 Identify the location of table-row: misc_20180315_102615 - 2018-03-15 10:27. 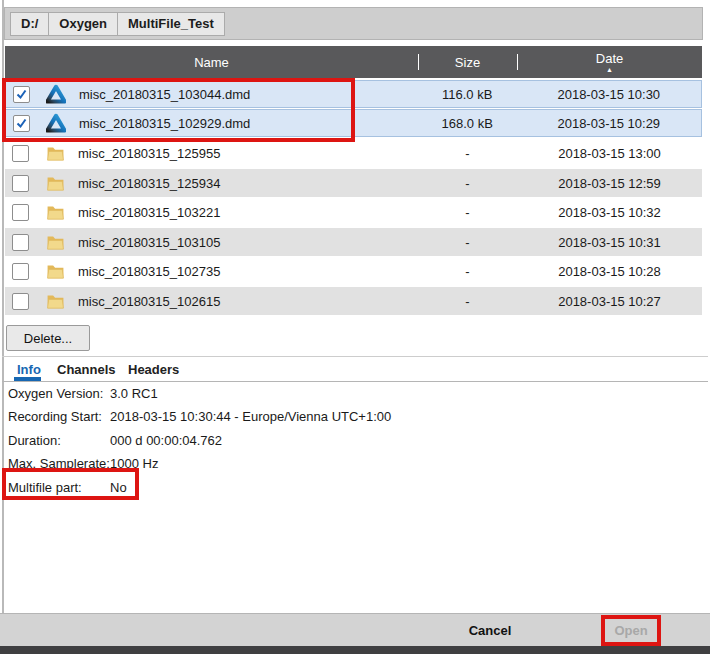
(354, 301).